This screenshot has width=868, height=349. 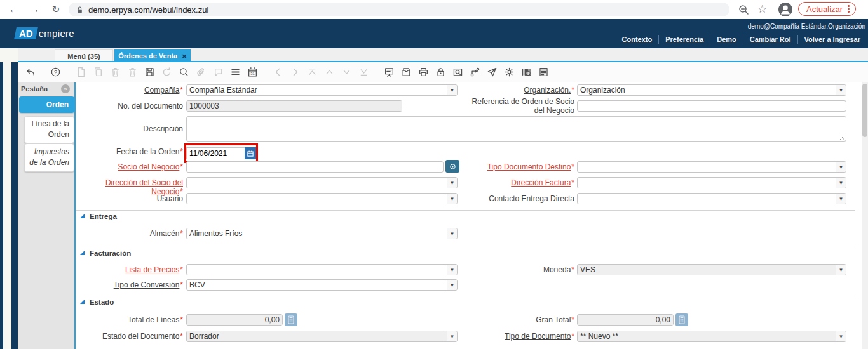 What do you see at coordinates (458, 72) in the screenshot?
I see `zoom-across-icon` at bounding box center [458, 72].